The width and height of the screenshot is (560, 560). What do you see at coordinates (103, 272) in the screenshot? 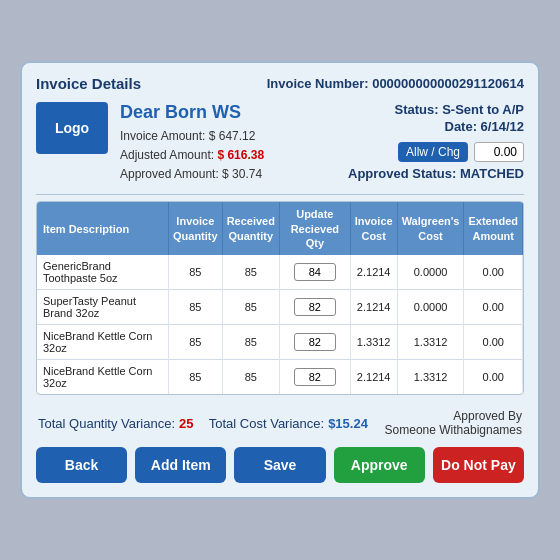
I see `cell-desc: GenericBrand Toothpaste 5oz` at bounding box center [103, 272].